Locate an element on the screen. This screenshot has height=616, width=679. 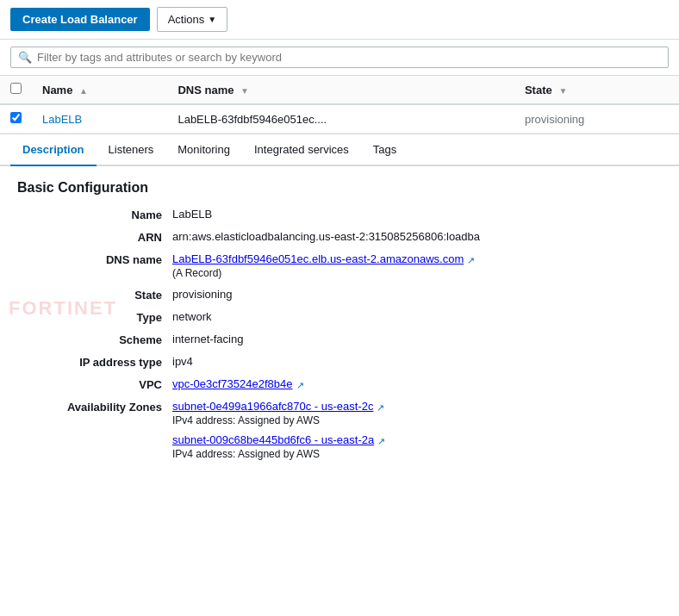
dns-subtext: (A Record) is located at coordinates (396, 273).